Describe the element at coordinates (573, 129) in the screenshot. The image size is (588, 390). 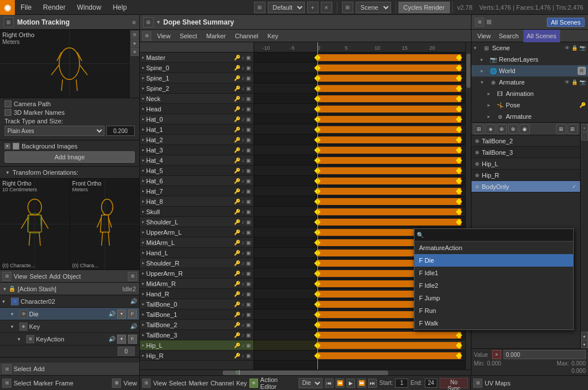
I see `bone-icon-btn-7: ⊞` at that location.